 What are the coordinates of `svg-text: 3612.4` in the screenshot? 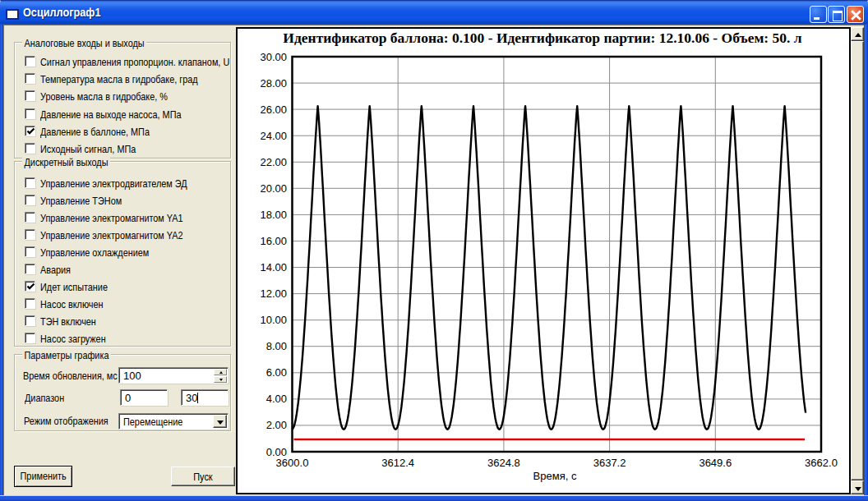 It's located at (398, 463).